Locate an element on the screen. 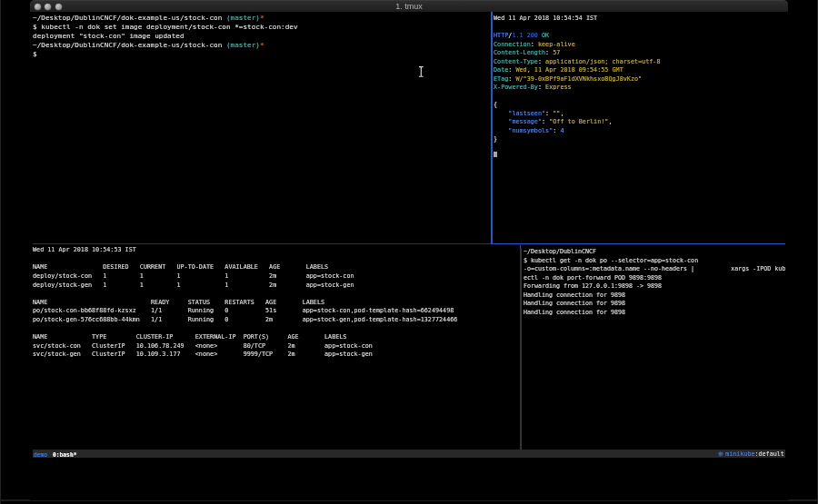 The image size is (818, 504). kube-namespace: :default is located at coordinates (769, 454).